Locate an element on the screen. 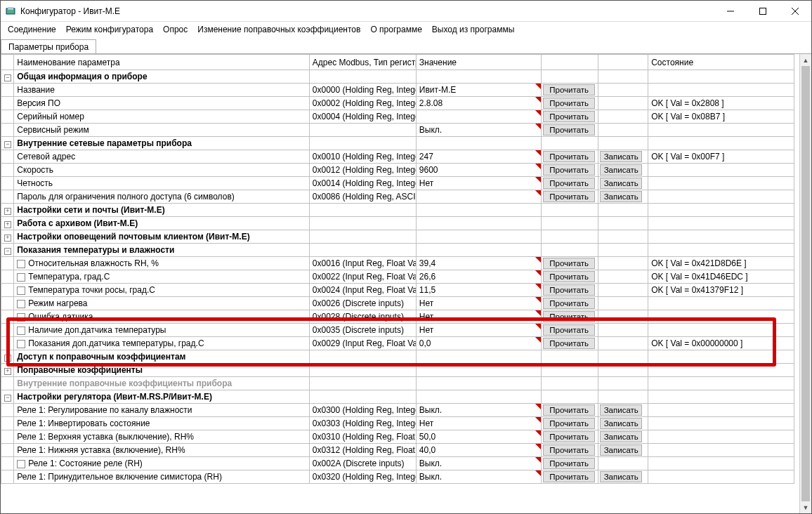 The height and width of the screenshot is (514, 812). menu-correction: Изменение поправочных коэффициентов is located at coordinates (279, 29).